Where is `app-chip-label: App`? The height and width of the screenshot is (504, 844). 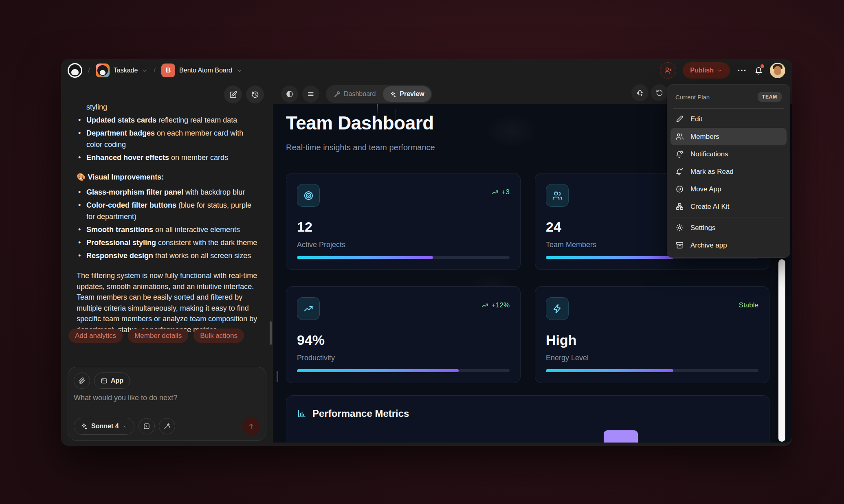
app-chip-label: App is located at coordinates (117, 381).